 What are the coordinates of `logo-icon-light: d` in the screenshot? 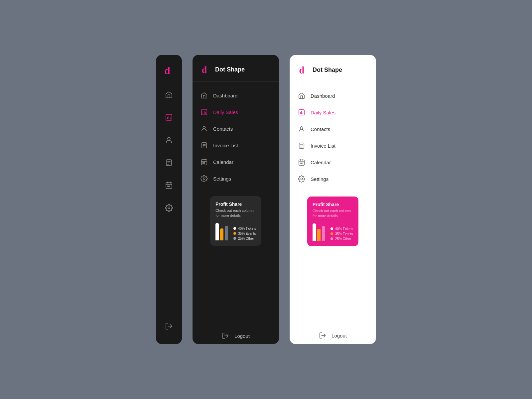 It's located at (303, 70).